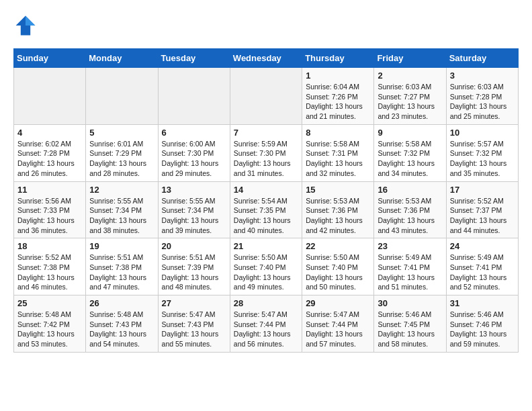  What do you see at coordinates (410, 97) in the screenshot?
I see `calendar-cell: 2Sunrise: 6:03 AMSunset: 7:27 PMDaylight…` at bounding box center [410, 97].